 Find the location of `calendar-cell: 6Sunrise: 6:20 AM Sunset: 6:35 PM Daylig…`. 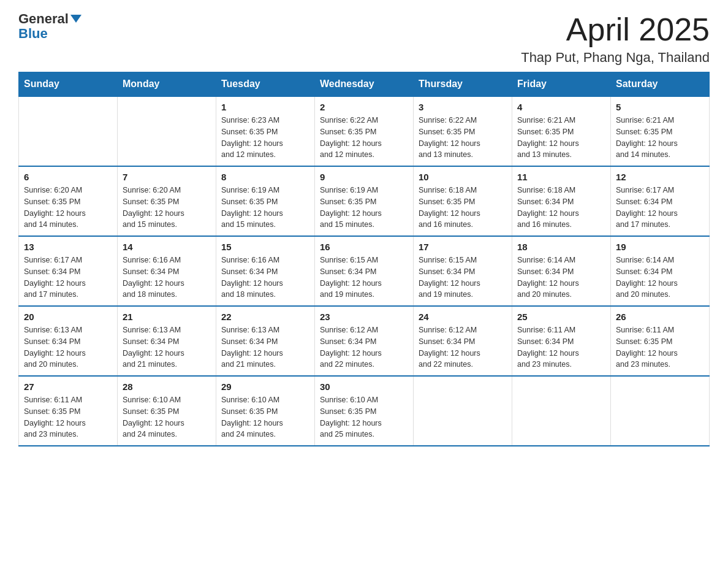

calendar-cell: 6Sunrise: 6:20 AM Sunset: 6:35 PM Daylig… is located at coordinates (69, 201).